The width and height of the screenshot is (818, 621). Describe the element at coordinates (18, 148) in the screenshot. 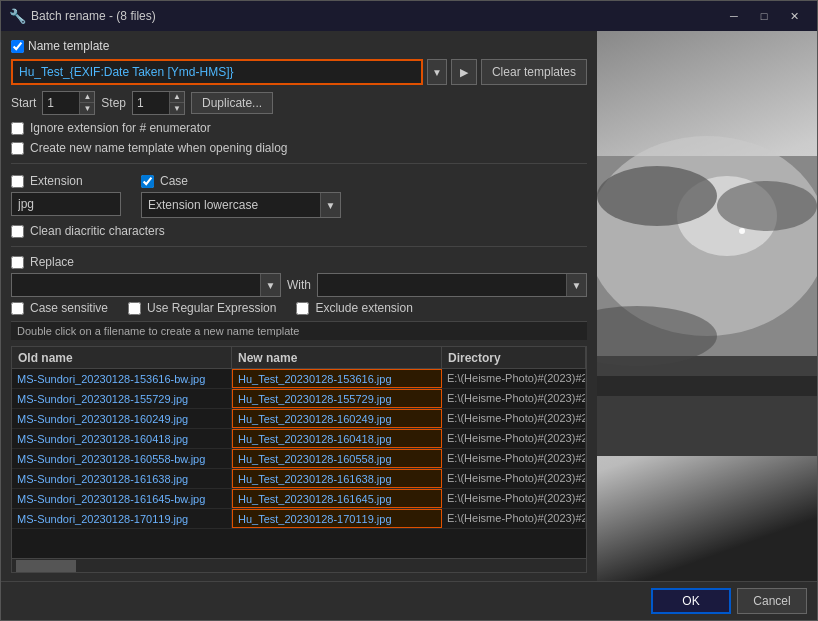

I see `create-template-checkbox` at that location.